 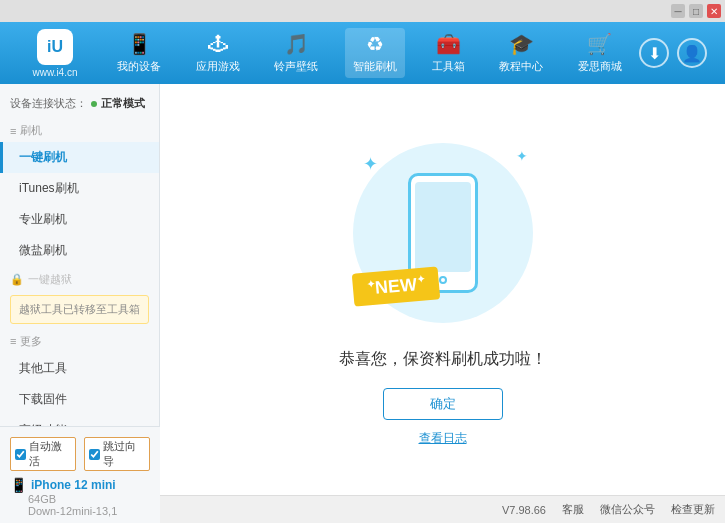 What do you see at coordinates (448, 66) in the screenshot?
I see `toolbox-label: 工具箱` at bounding box center [448, 66].